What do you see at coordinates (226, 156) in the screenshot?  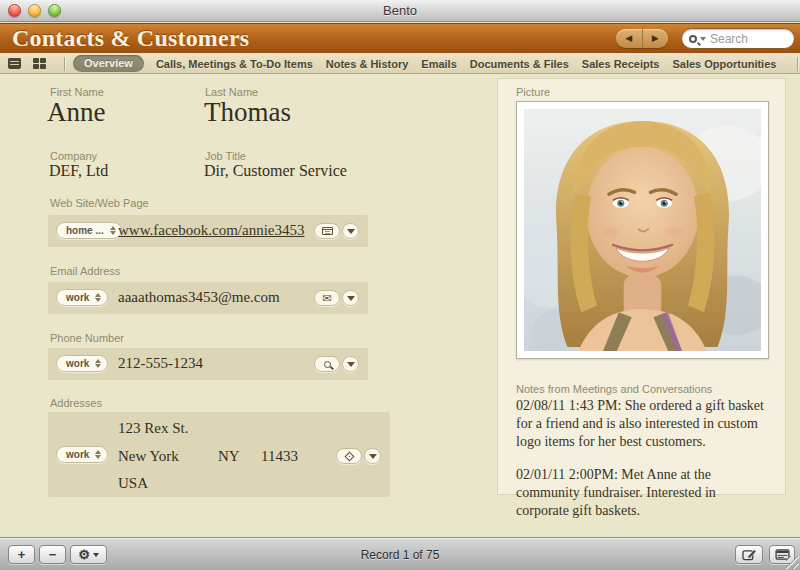 I see `job-title-label: Job Title` at bounding box center [226, 156].